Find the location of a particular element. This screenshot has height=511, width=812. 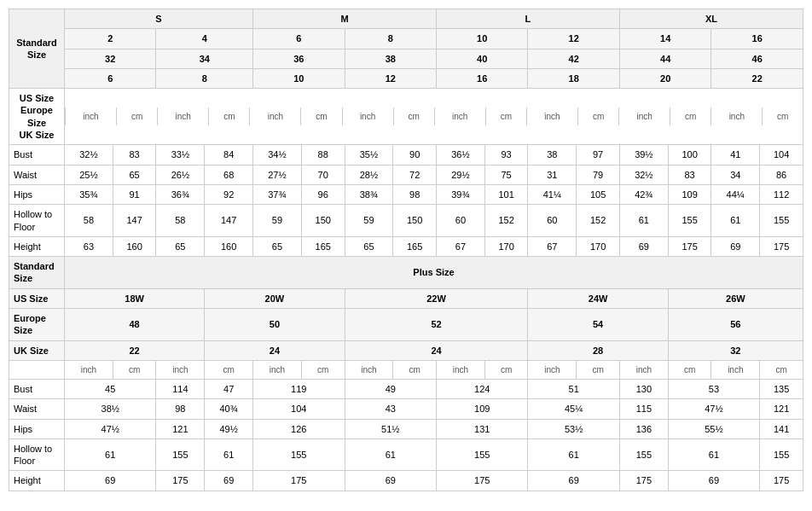

plus-height-22w-cm: 175 is located at coordinates (483, 481).